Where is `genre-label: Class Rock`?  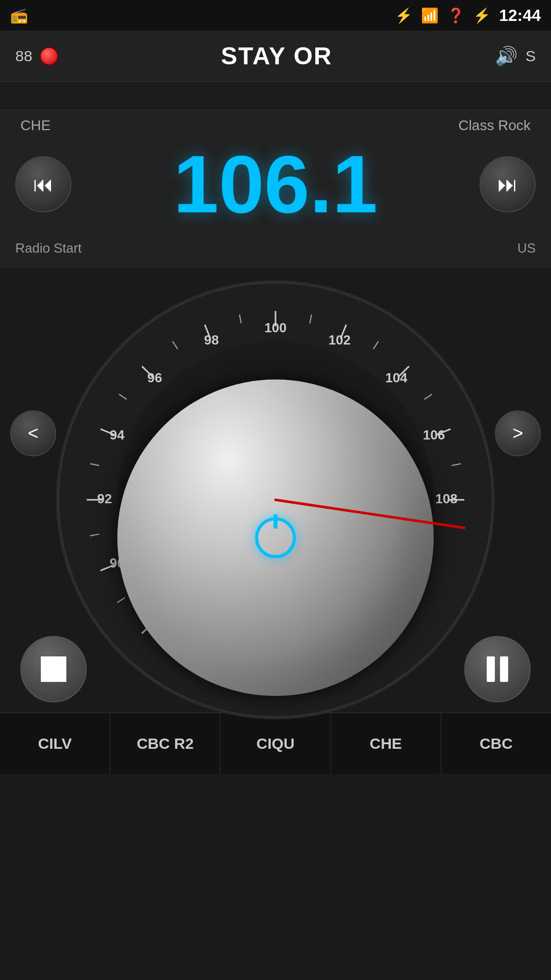 genre-label: Class Rock is located at coordinates (494, 126).